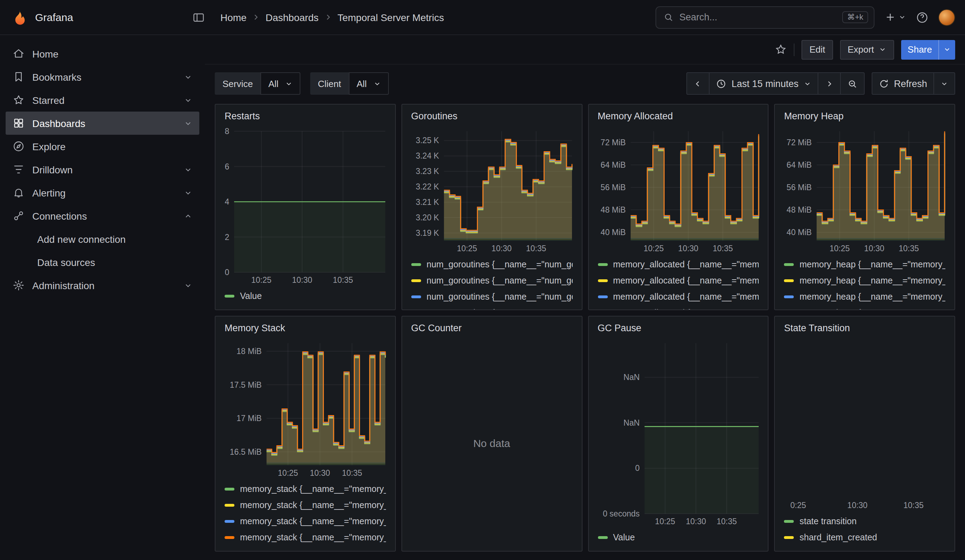 This screenshot has width=965, height=560. What do you see at coordinates (103, 239) in the screenshot?
I see `sidebar-item-add-new-connection: Add new connection` at bounding box center [103, 239].